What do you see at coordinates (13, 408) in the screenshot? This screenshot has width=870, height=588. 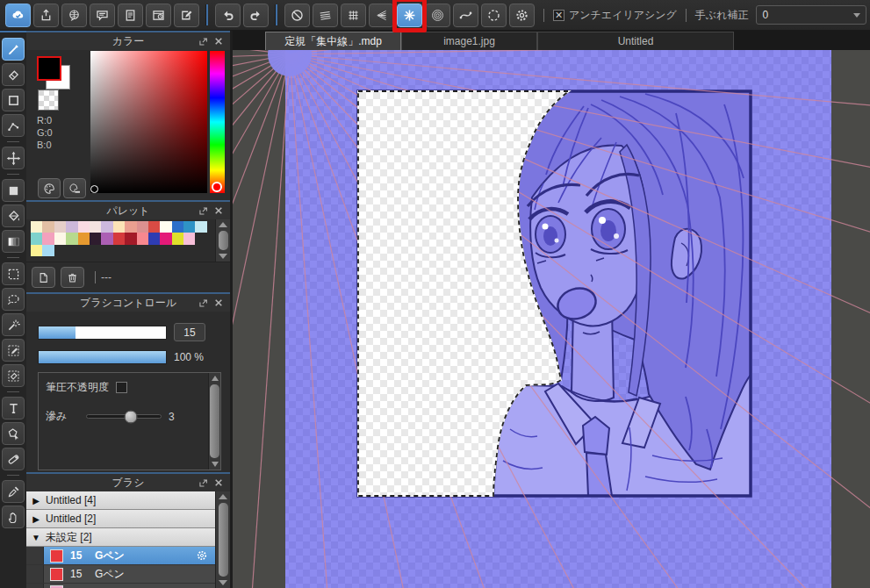 I see `text-tool` at bounding box center [13, 408].